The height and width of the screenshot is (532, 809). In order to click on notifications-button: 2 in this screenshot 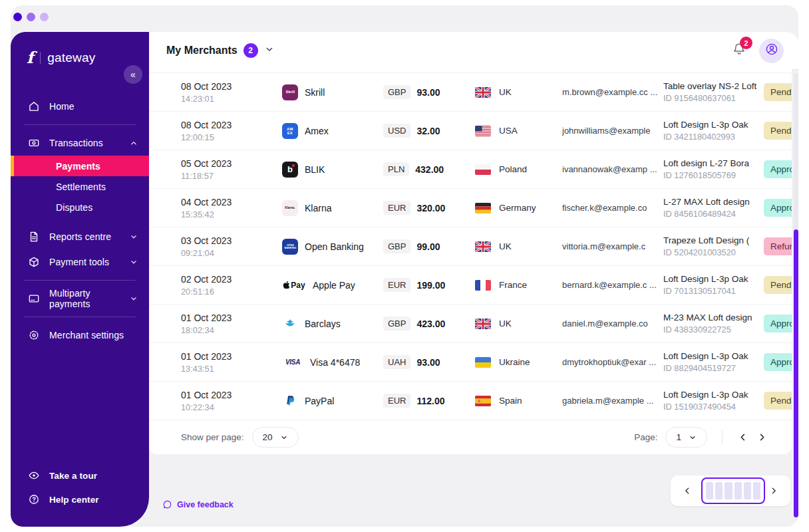, I will do `click(739, 51)`.